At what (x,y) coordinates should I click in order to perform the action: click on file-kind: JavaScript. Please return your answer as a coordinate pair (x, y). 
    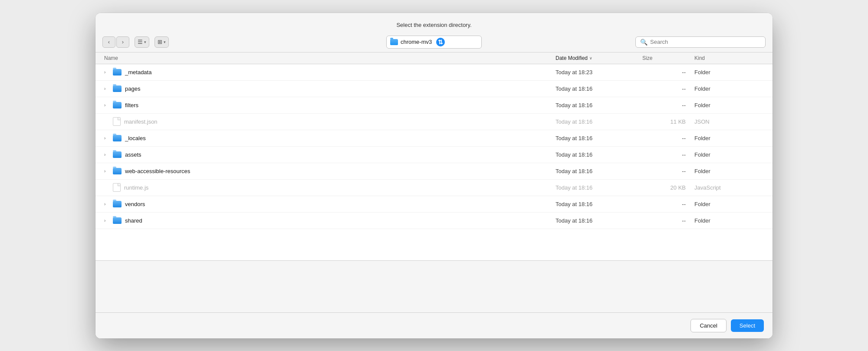
    Looking at the image, I should click on (729, 187).